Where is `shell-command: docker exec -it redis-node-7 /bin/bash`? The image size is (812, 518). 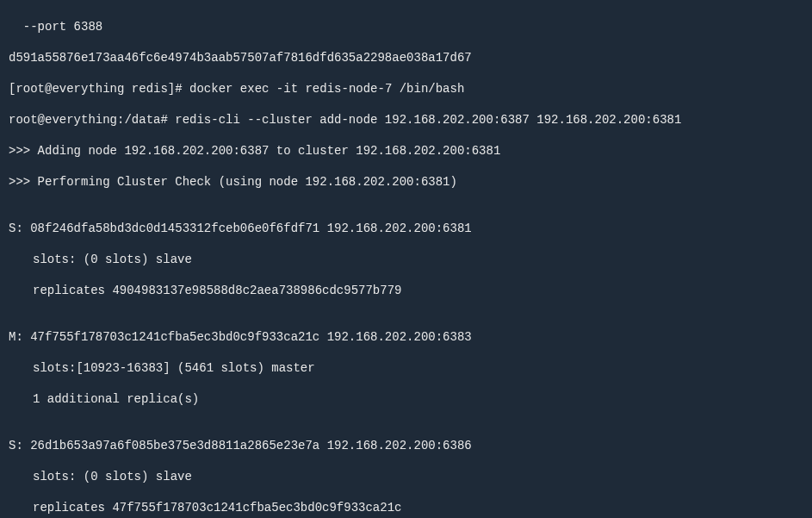 shell-command: docker exec -it redis-node-7 /bin/bash is located at coordinates (327, 89).